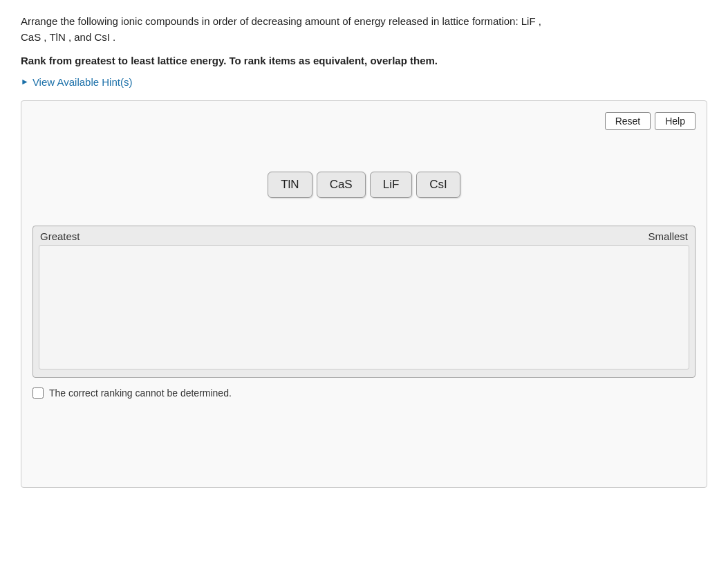 The image size is (728, 575). I want to click on hint-link: ► View Available Hint(s), so click(76, 82).